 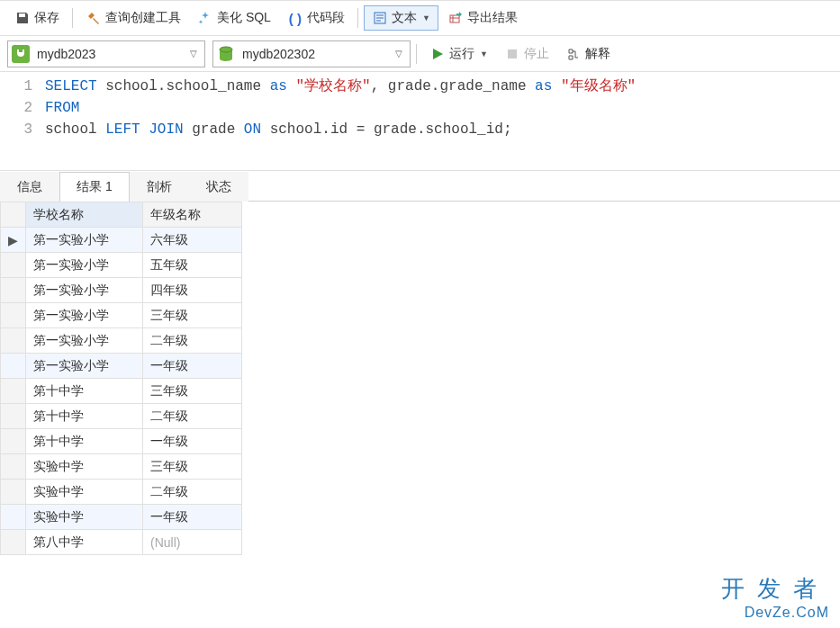 I want to click on tab-status: 状态, so click(x=219, y=187).